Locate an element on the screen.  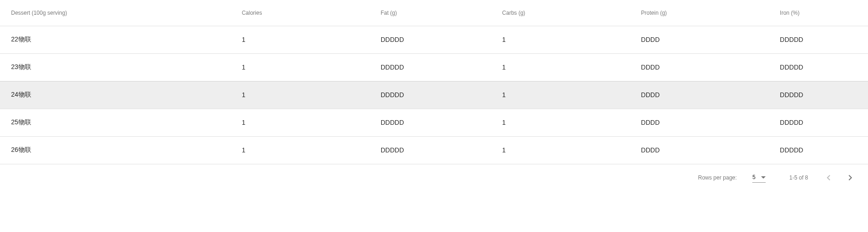
column-header-calories: Calories is located at coordinates (303, 13).